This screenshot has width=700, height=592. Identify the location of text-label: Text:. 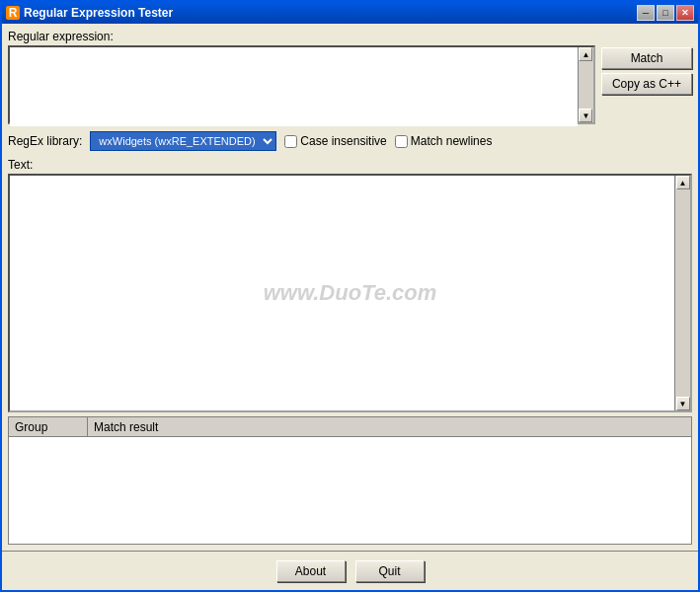
(350, 165).